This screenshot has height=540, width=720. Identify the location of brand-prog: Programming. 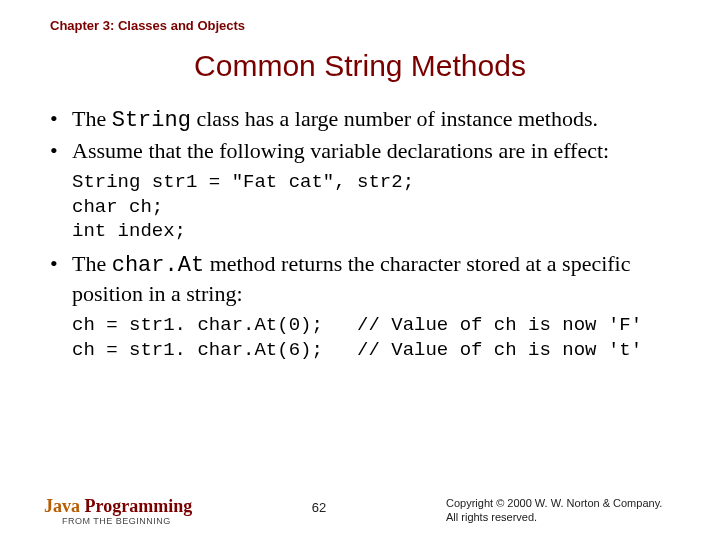
(136, 506).